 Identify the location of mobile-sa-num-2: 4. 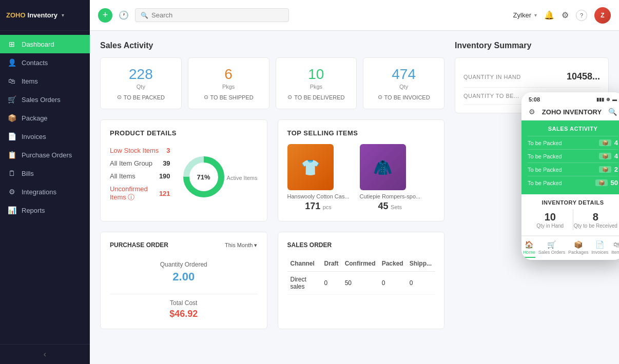
(616, 156).